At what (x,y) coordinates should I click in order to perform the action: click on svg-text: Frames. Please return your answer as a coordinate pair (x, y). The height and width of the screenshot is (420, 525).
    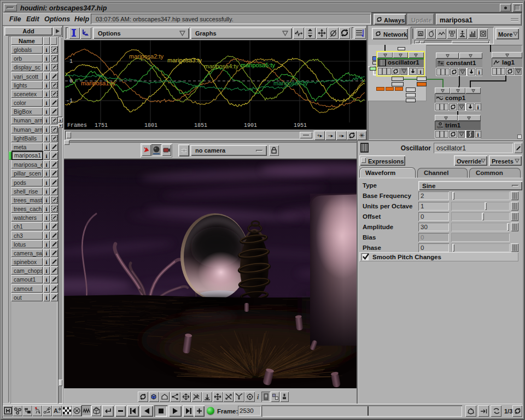
    Looking at the image, I should click on (77, 126).